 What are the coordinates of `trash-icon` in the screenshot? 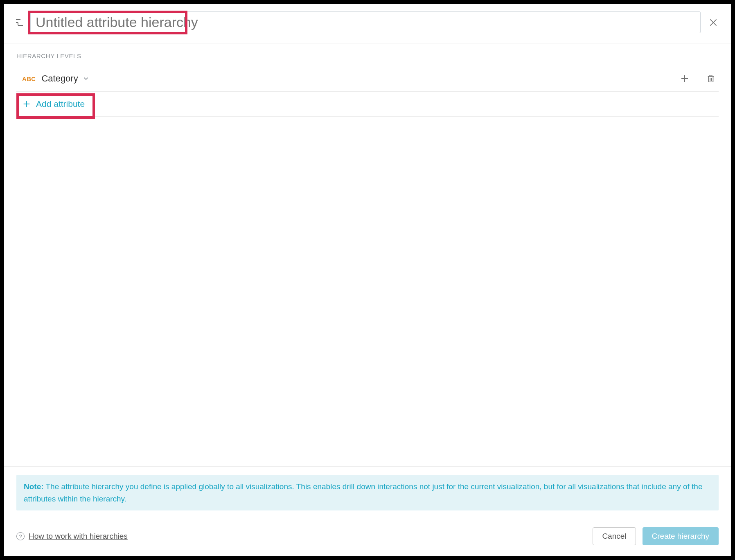 It's located at (711, 79).